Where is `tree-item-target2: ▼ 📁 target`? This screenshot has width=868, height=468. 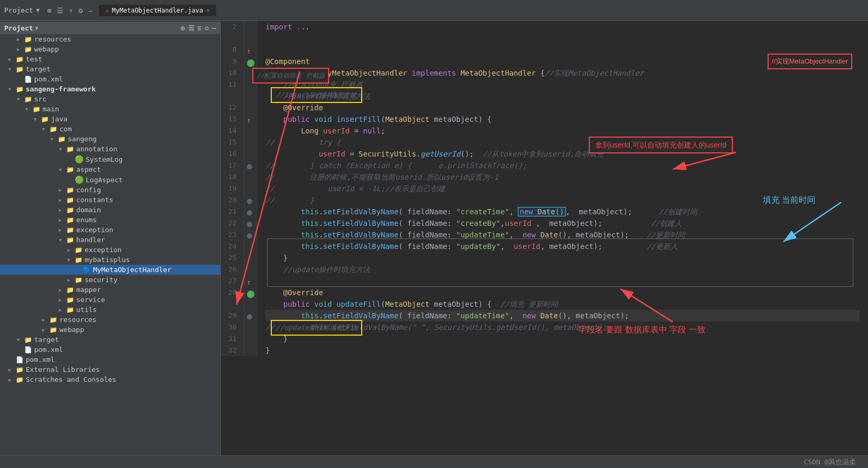 tree-item-target2: ▼ 📁 target is located at coordinates (110, 339).